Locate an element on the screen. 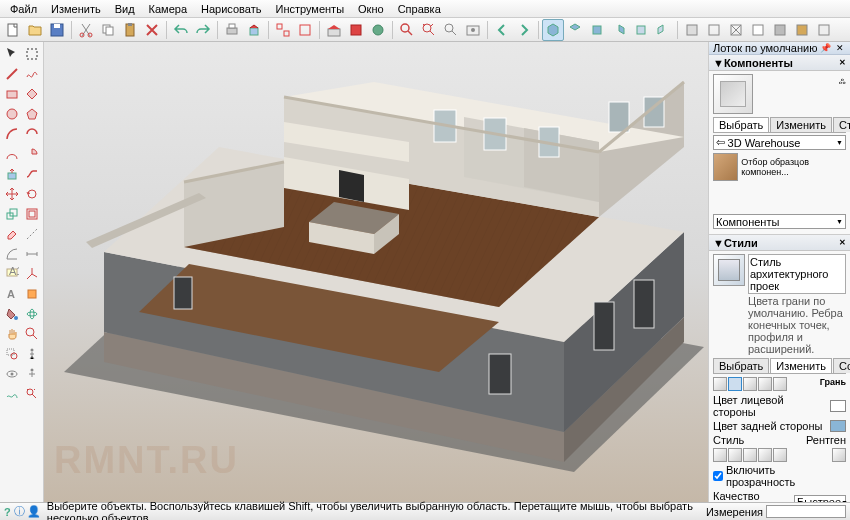  group-icon is located at coordinates (283, 30).